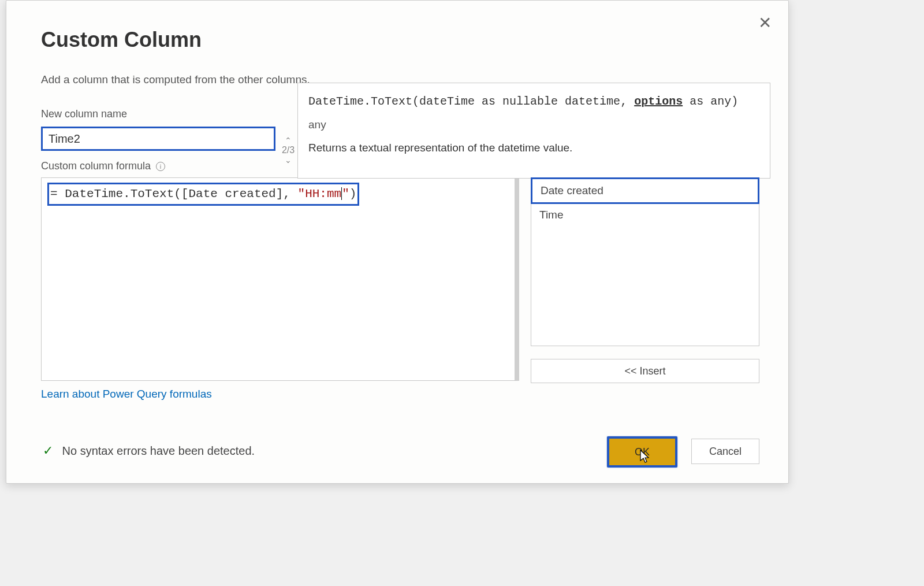  What do you see at coordinates (48, 451) in the screenshot?
I see `check-icon: ✓` at bounding box center [48, 451].